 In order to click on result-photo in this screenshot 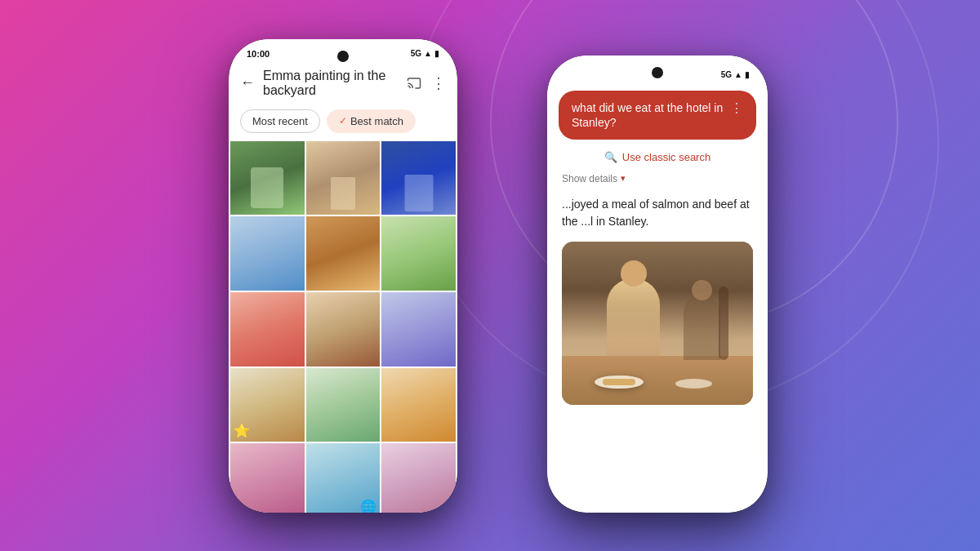, I will do `click(657, 323)`.